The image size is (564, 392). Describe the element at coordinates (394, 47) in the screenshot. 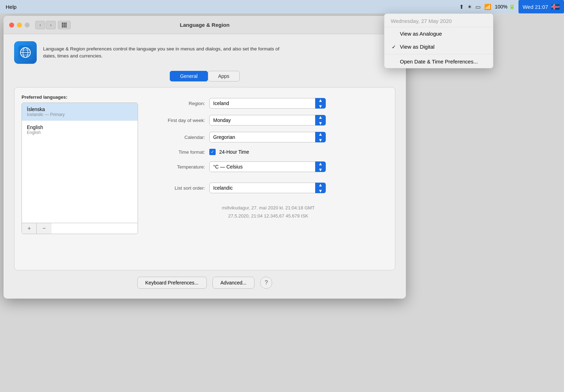

I see `digital-checkmark: ✓` at that location.